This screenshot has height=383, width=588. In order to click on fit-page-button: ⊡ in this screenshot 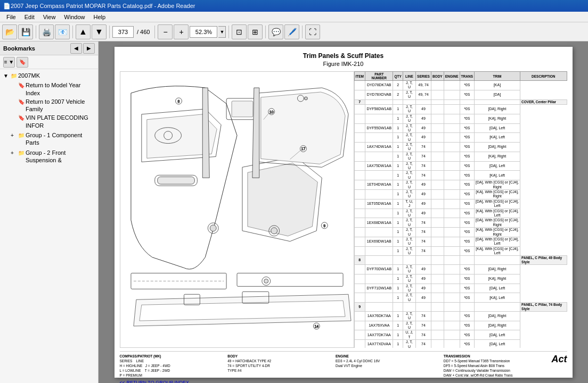, I will do `click(239, 32)`.